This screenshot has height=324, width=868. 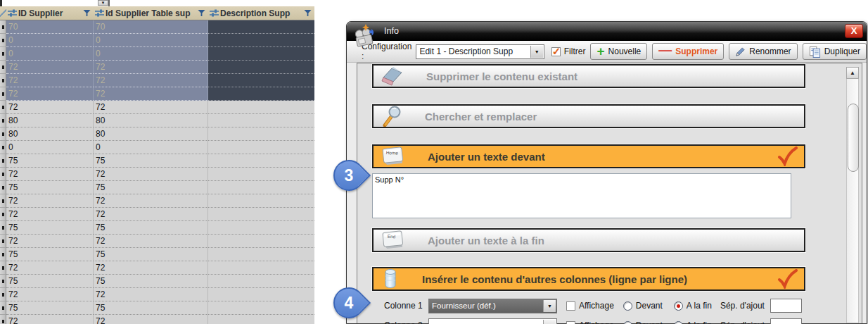 What do you see at coordinates (589, 156) in the screenshot?
I see `section-add-text-front: Home Ajouter un texte devant` at bounding box center [589, 156].